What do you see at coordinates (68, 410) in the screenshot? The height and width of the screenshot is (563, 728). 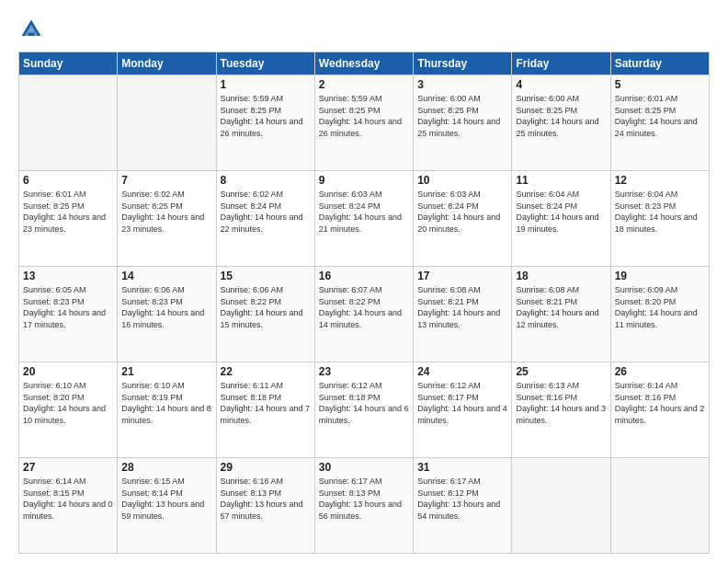 I see `table-row: 20Sunrise: 6:10 AM Sunset: 8:20 PM Dayli…` at bounding box center [68, 410].